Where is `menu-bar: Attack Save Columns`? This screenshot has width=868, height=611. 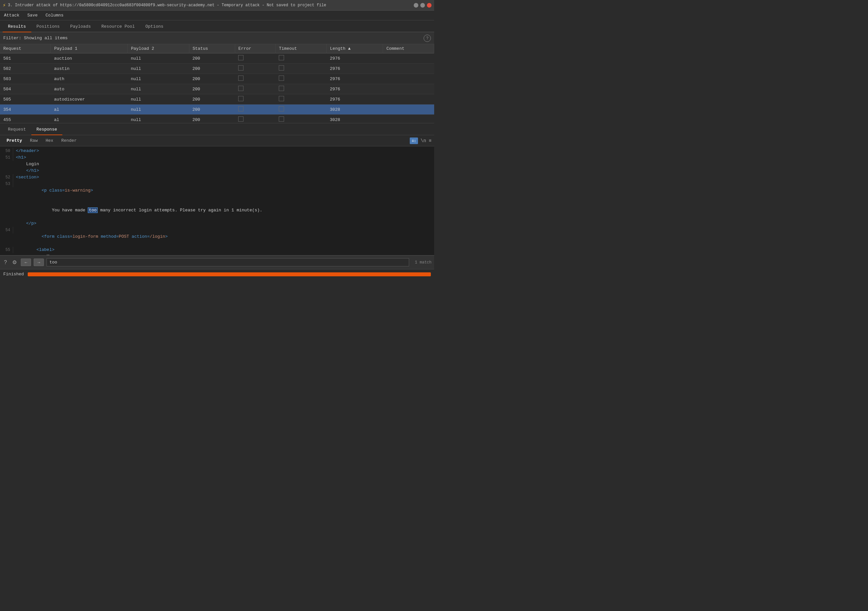
menu-bar: Attack Save Columns is located at coordinates (217, 15).